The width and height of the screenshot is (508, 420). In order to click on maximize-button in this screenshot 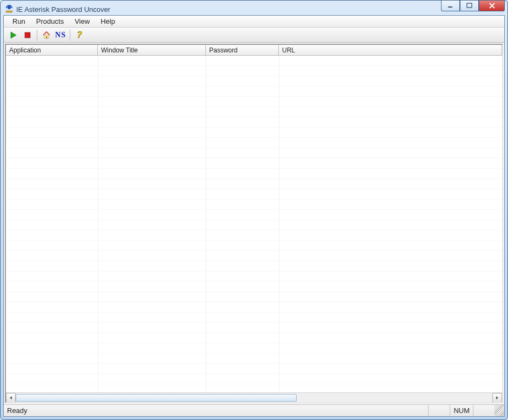, I will do `click(469, 6)`.